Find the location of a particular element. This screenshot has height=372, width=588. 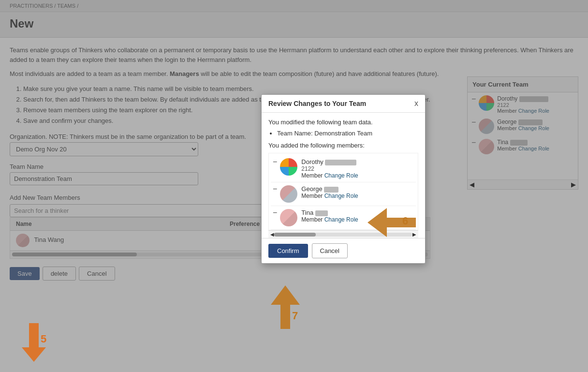

modal-remove-george: − is located at coordinates (275, 189).